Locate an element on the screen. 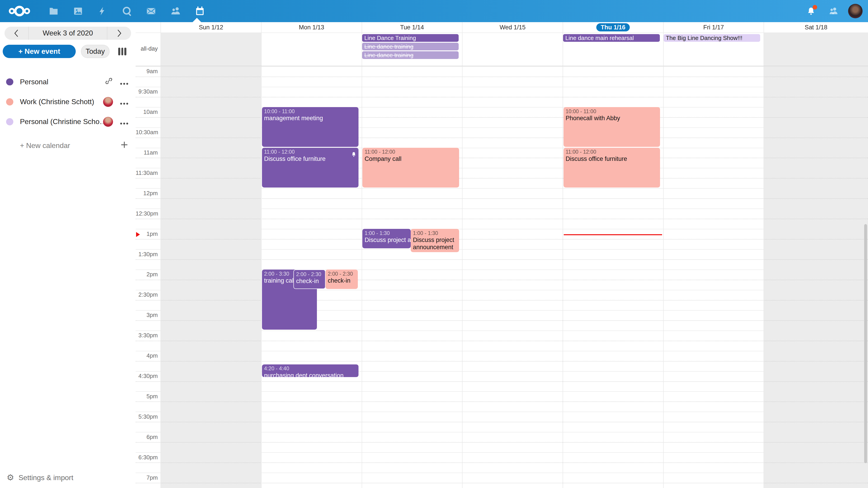 The width and height of the screenshot is (868, 488). day-header-label: Fri 1/17 is located at coordinates (714, 28).